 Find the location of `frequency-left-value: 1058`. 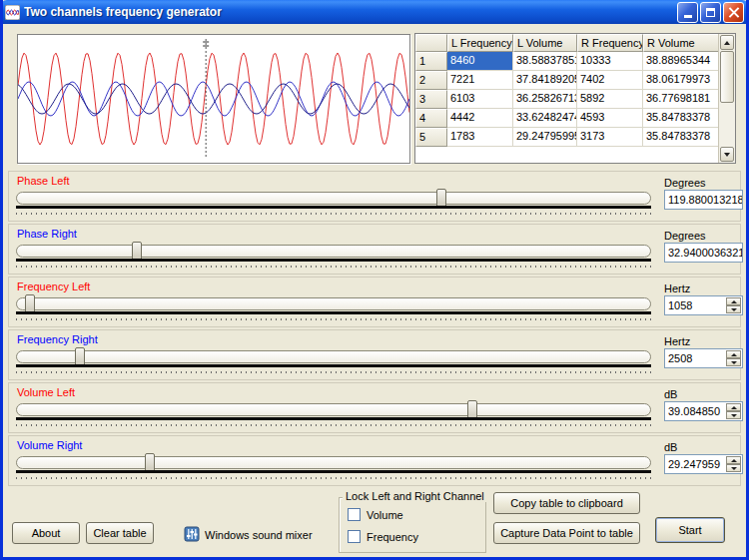

frequency-left-value: 1058 is located at coordinates (680, 305).